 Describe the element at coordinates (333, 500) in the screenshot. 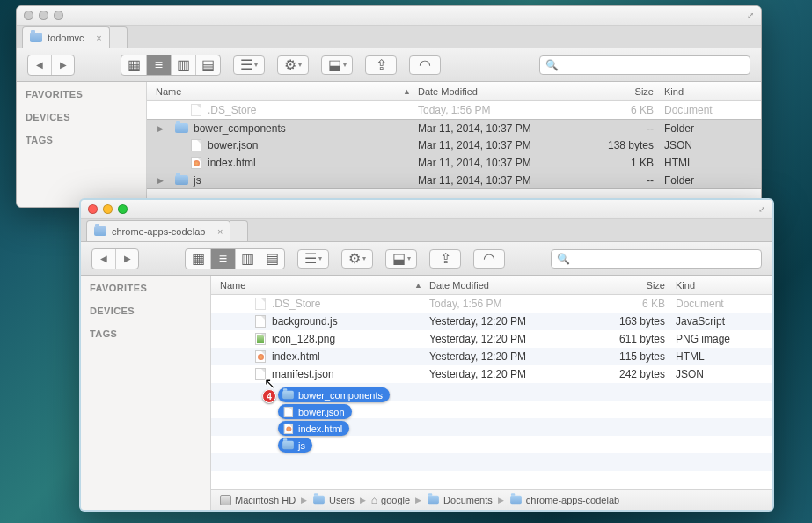

I see `path-item: Users` at that location.